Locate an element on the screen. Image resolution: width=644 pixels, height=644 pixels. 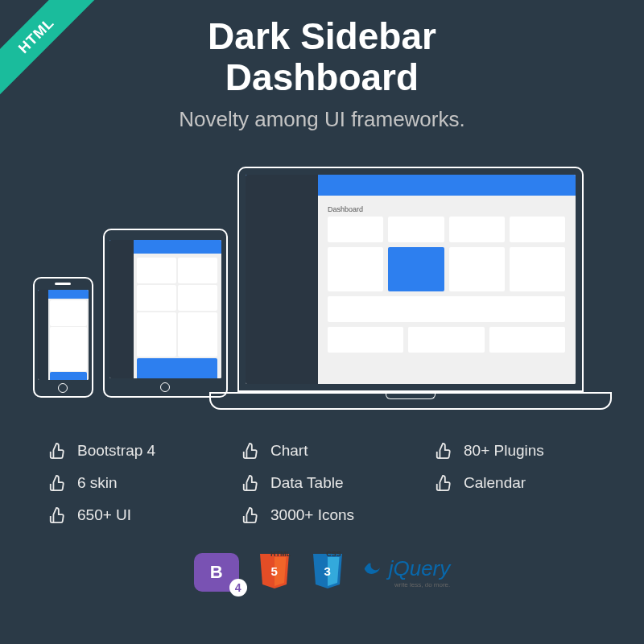
tablet-screen is located at coordinates (166, 309).